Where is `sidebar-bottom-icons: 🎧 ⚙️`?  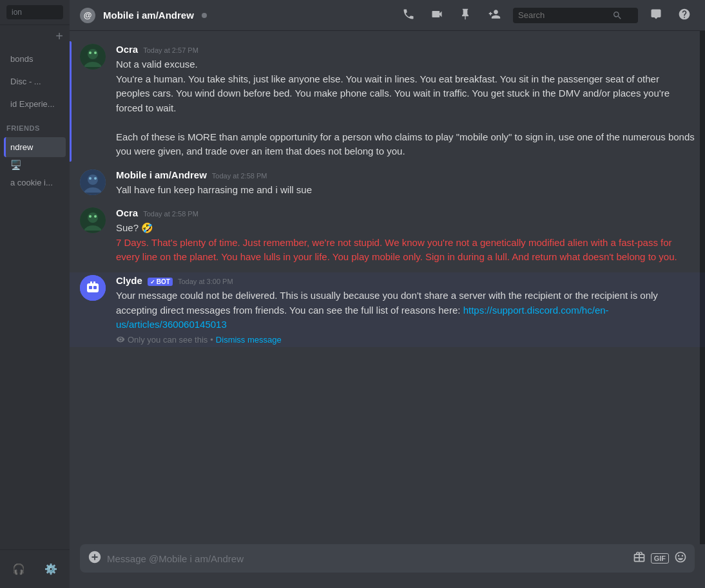
sidebar-bottom-icons: 🎧 ⚙️ is located at coordinates (35, 569).